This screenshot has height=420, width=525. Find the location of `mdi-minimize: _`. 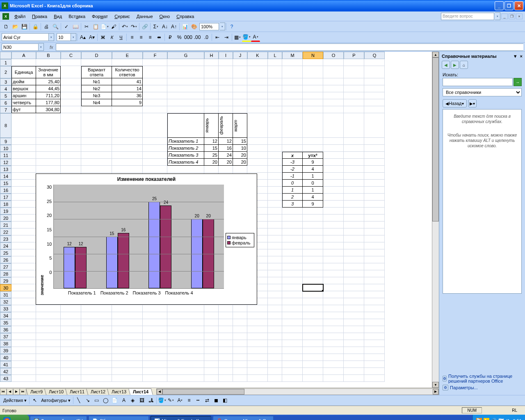

mdi-minimize: _ is located at coordinates (504, 16).